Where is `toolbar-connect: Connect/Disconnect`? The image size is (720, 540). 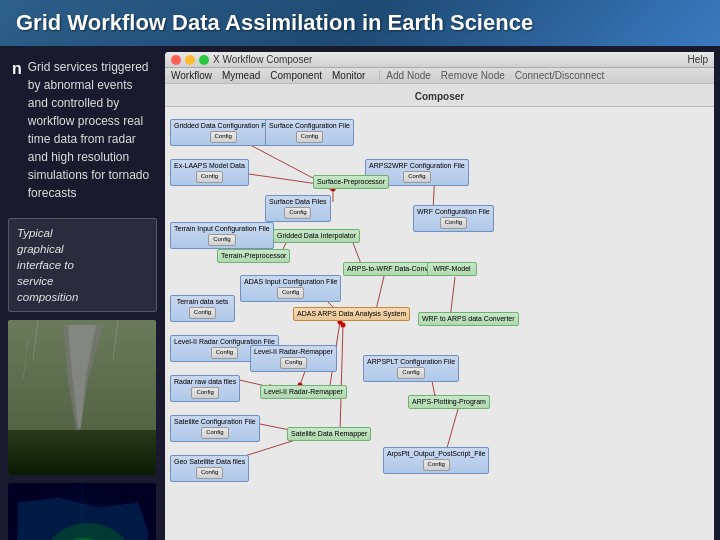
toolbar-connect: Connect/Disconnect is located at coordinates (560, 76).